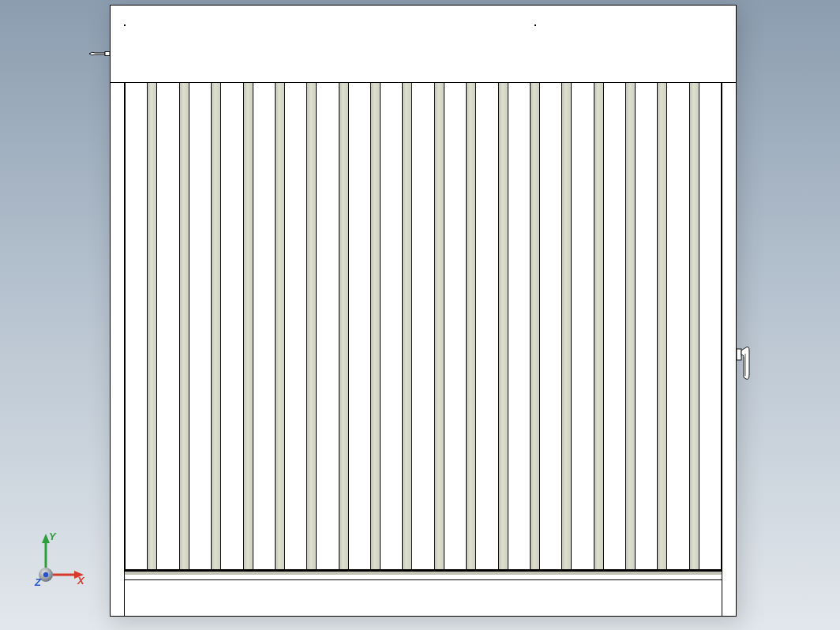 The height and width of the screenshot is (630, 840). What do you see at coordinates (99, 53) in the screenshot?
I see `latch-left` at bounding box center [99, 53].